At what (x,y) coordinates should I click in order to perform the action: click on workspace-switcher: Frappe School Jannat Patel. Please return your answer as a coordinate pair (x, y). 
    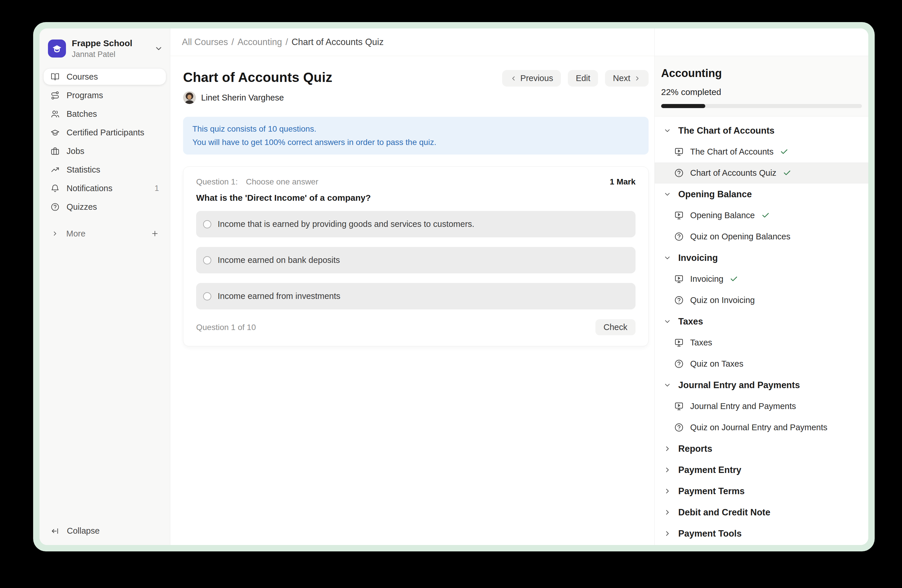
    Looking at the image, I should click on (105, 47).